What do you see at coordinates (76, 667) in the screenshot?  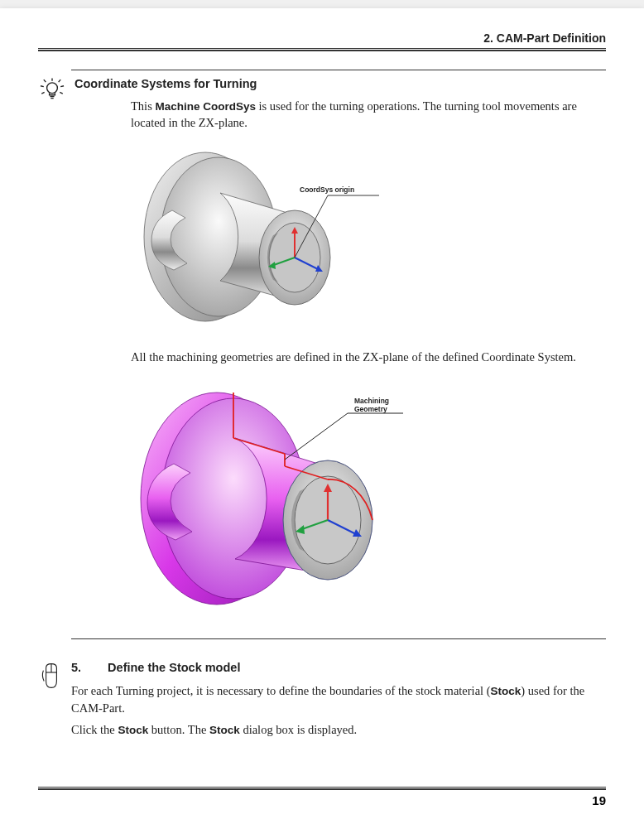 I see `step-number: 5.` at bounding box center [76, 667].